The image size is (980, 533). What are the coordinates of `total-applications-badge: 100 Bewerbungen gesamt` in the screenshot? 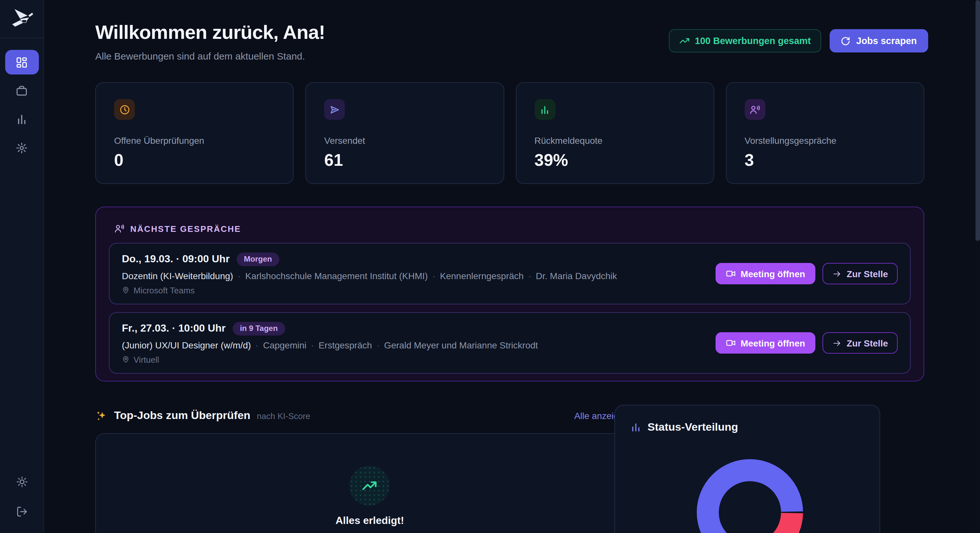 It's located at (745, 41).